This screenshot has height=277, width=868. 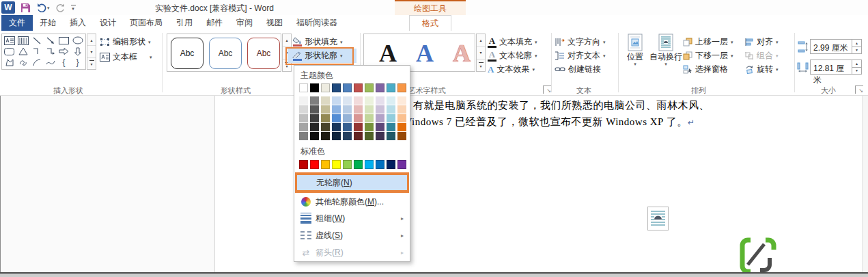 What do you see at coordinates (318, 42) in the screenshot?
I see `shape-fill-button: 形状填充 ▾` at bounding box center [318, 42].